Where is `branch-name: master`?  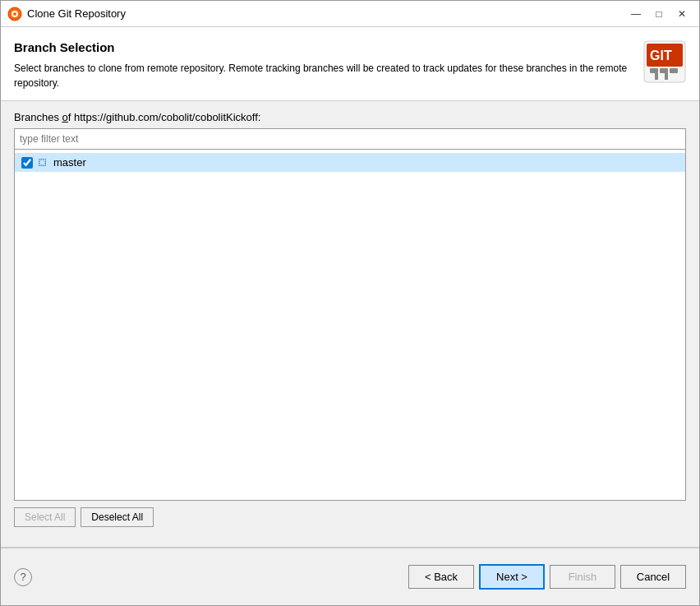 branch-name: master is located at coordinates (70, 163).